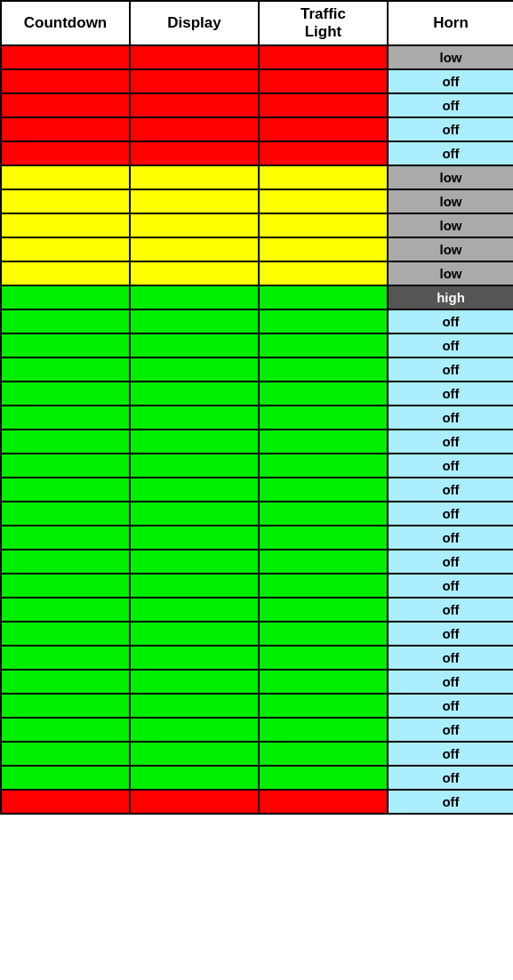 This screenshot has height=980, width=513. I want to click on cell-countdown: -10, so click(66, 537).